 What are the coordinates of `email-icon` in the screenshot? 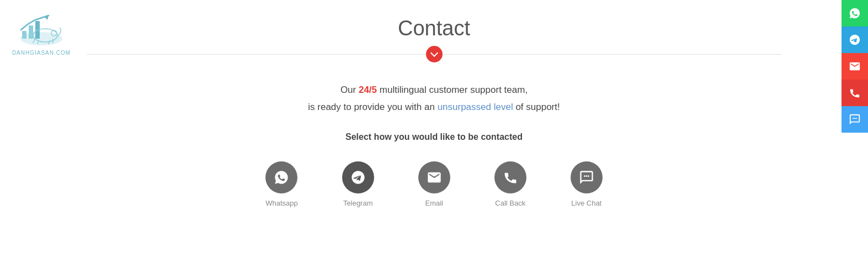 It's located at (434, 177).